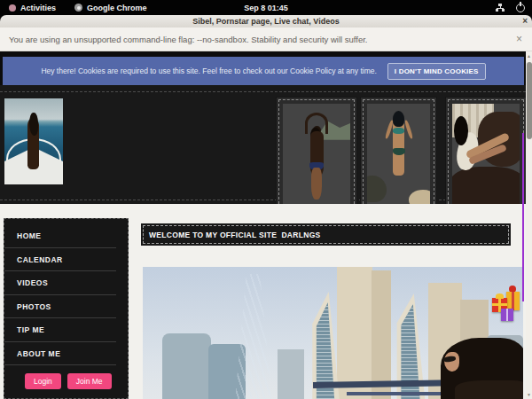 The width and height of the screenshot is (532, 399). Describe the element at coordinates (90, 381) in the screenshot. I see `join-me-button: Join Me` at that location.